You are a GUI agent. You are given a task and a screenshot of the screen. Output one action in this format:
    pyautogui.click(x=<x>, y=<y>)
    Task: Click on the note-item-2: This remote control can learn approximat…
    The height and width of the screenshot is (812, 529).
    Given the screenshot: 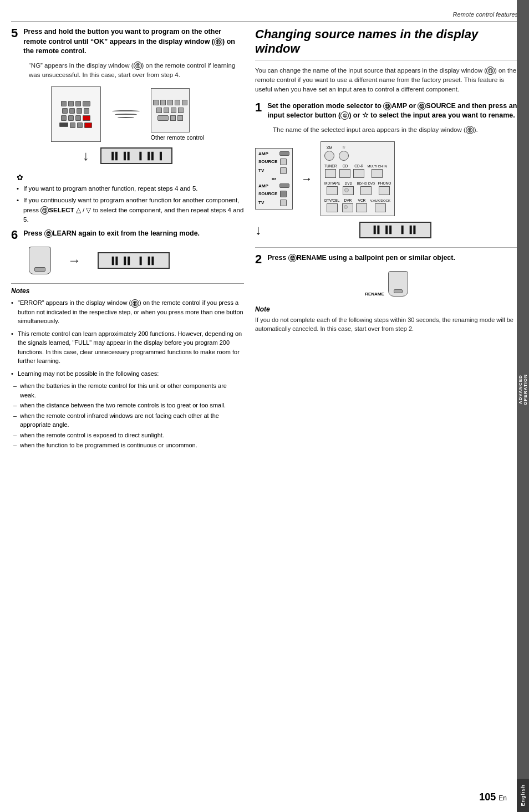 What is the action you would take?
    pyautogui.click(x=128, y=348)
    